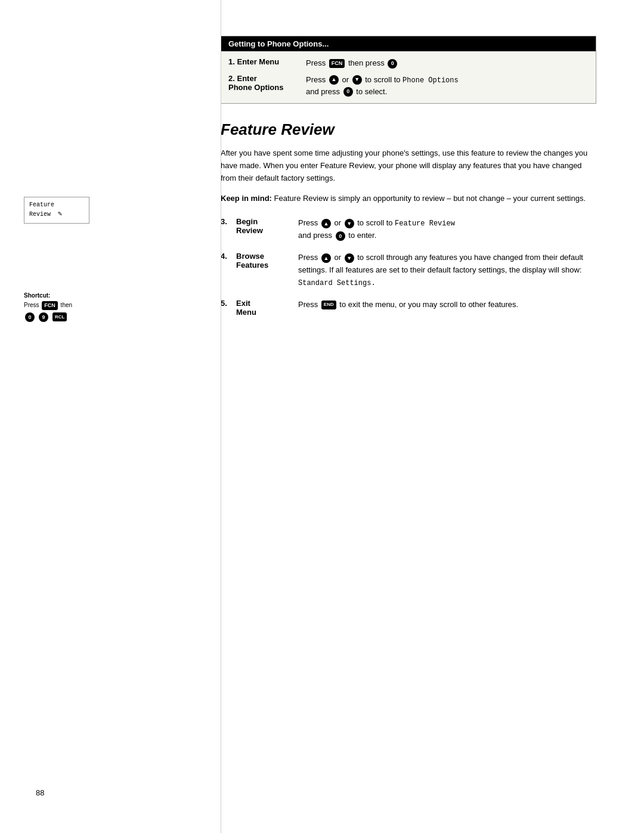 The width and height of the screenshot is (644, 833). Describe the element at coordinates (57, 317) in the screenshot. I see `shortcut-buttons: 0 9 RCL` at that location.